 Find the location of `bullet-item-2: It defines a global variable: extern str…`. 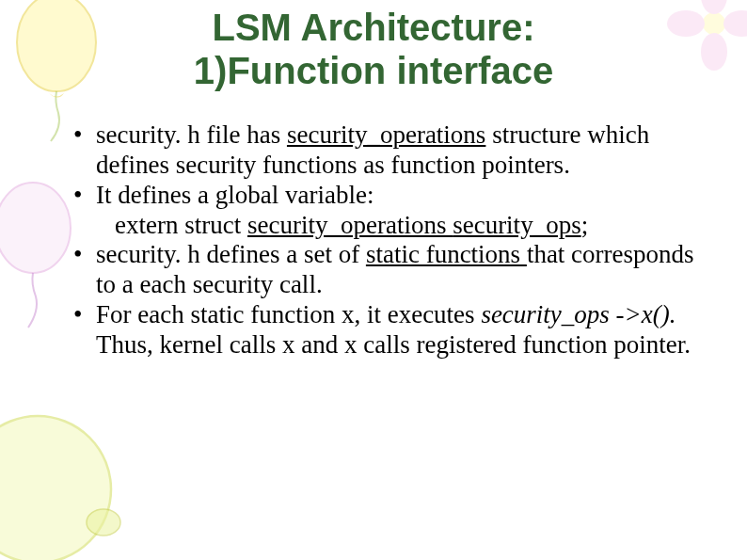

bullet-item-2: It defines a global variable: extern str… is located at coordinates (391, 211).